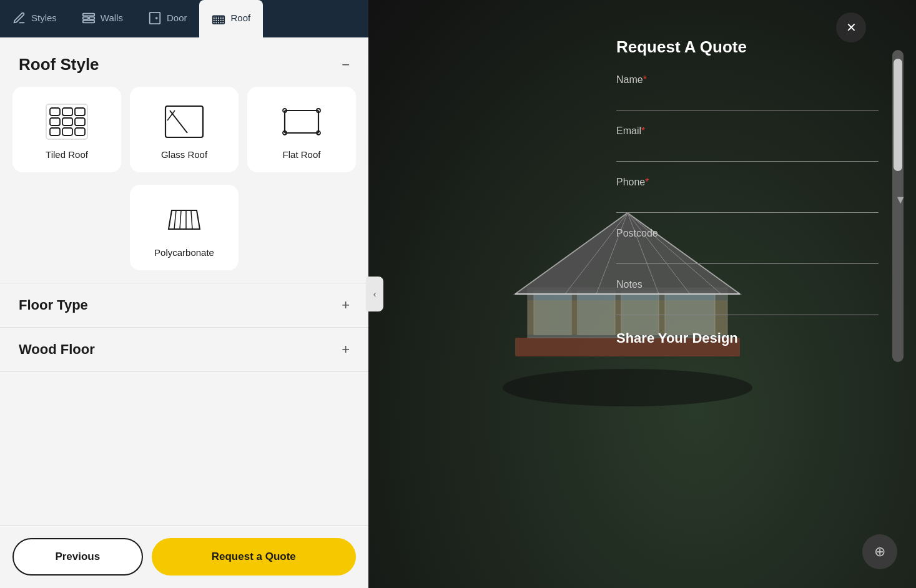 The height and width of the screenshot is (588, 916). Describe the element at coordinates (302, 130) in the screenshot. I see `roof-option-flat: Flat Roof` at that location.